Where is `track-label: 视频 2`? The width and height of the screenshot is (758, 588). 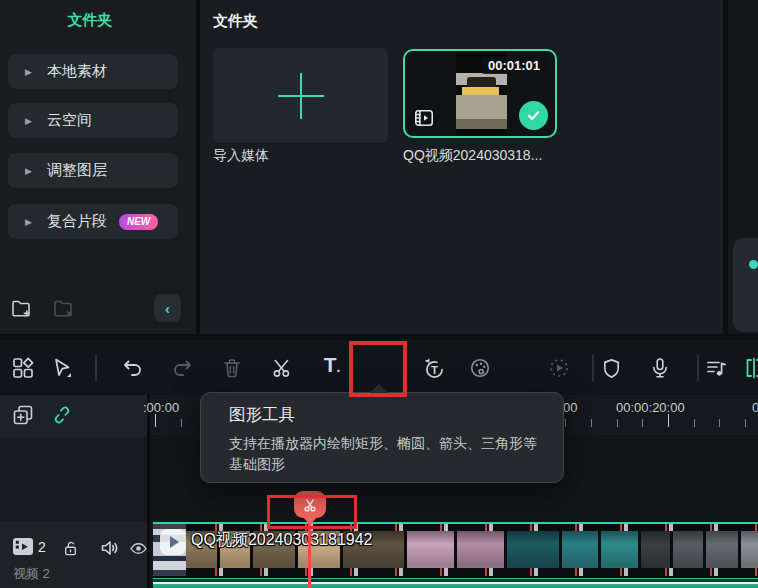 track-label: 视频 2 is located at coordinates (32, 574).